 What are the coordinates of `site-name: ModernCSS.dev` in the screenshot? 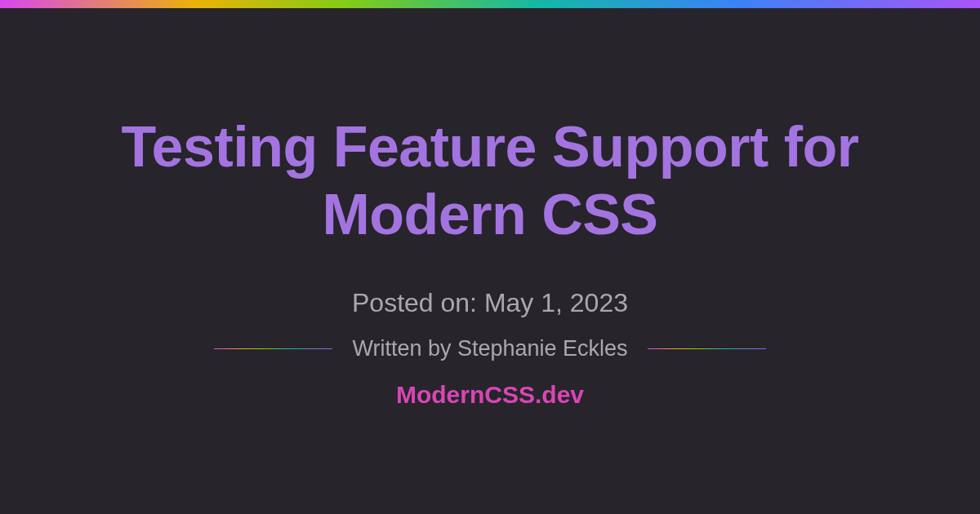 It's located at (490, 395).